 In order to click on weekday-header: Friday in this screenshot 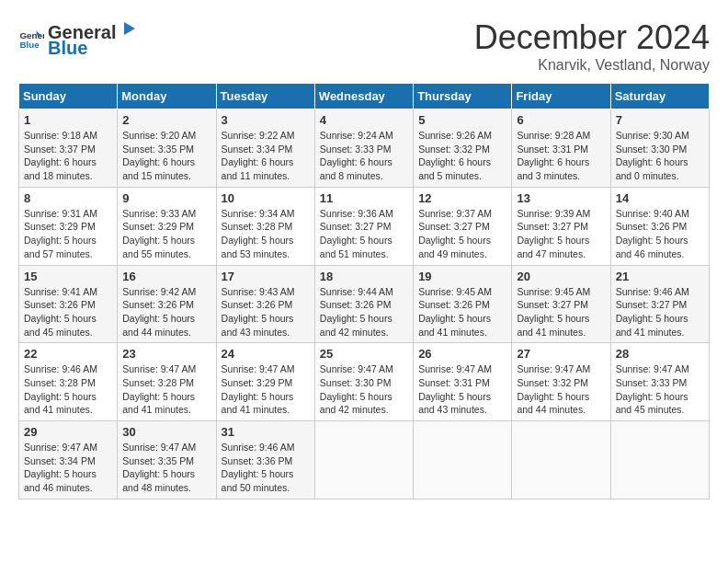, I will do `click(561, 97)`.